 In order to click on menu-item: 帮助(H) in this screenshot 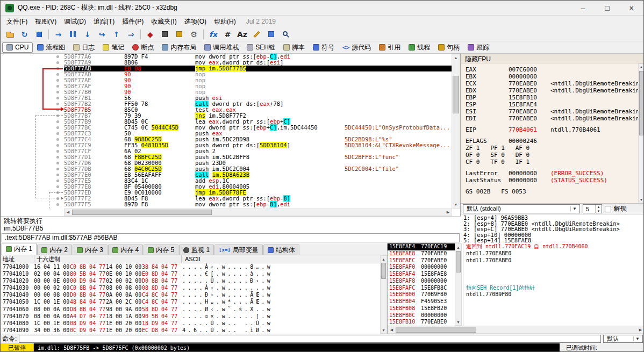, I will do `click(225, 21)`.